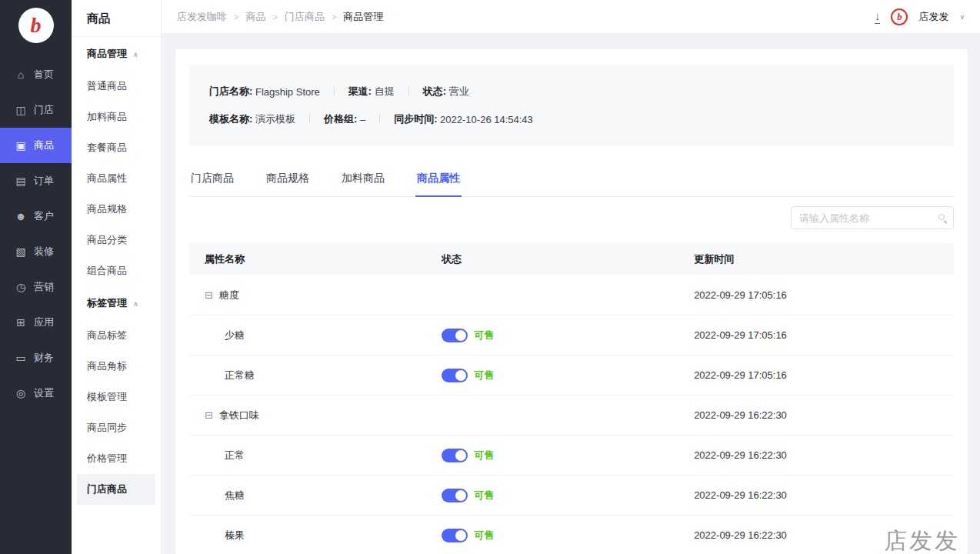 The width and height of the screenshot is (980, 554). I want to click on table-row: ⊟糖度2022-09-29 17:05:16, so click(572, 295).